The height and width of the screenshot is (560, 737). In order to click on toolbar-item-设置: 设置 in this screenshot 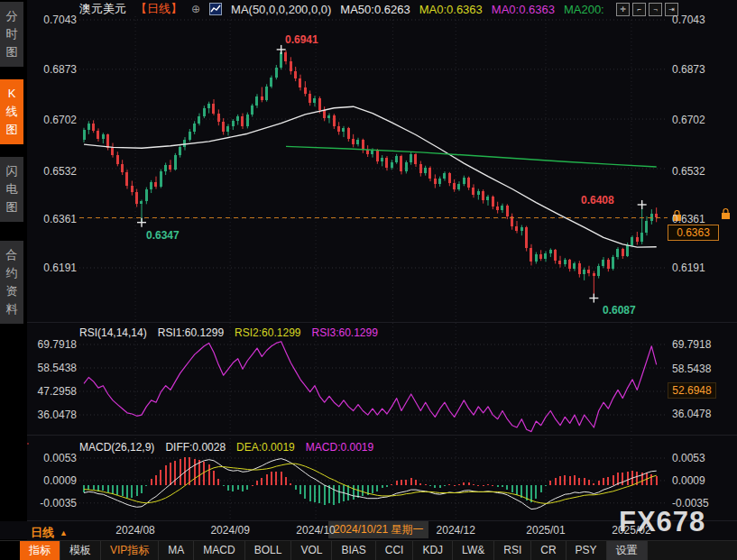, I will do `click(628, 550)`.